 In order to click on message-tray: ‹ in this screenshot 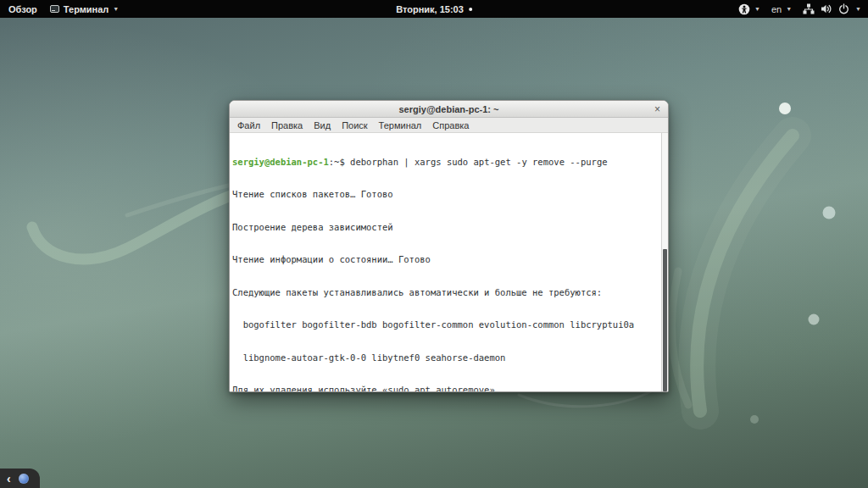, I will do `click(20, 478)`.